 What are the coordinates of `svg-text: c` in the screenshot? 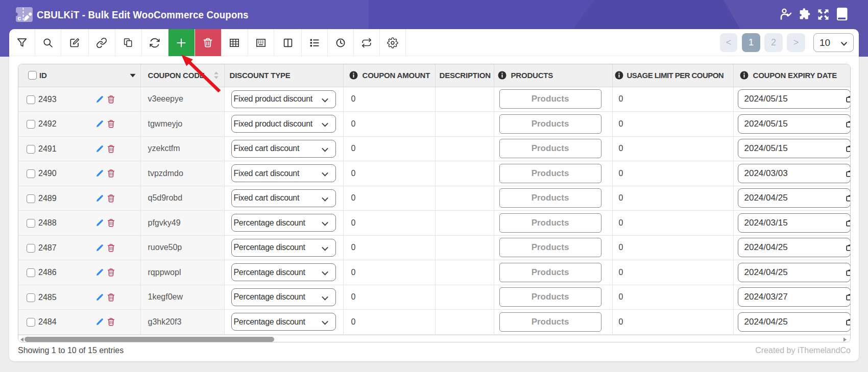 It's located at (19, 18).